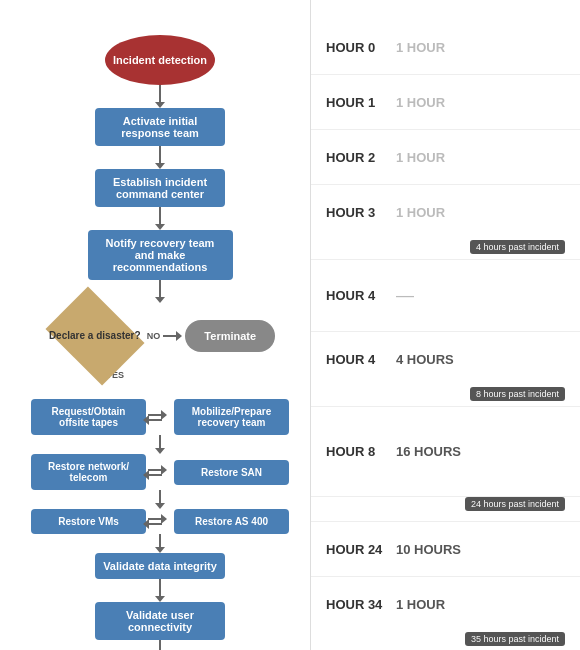 This screenshot has height=650, width=580. Describe the element at coordinates (518, 394) in the screenshot. I see `badge-4: 8 hours past incident` at that location.